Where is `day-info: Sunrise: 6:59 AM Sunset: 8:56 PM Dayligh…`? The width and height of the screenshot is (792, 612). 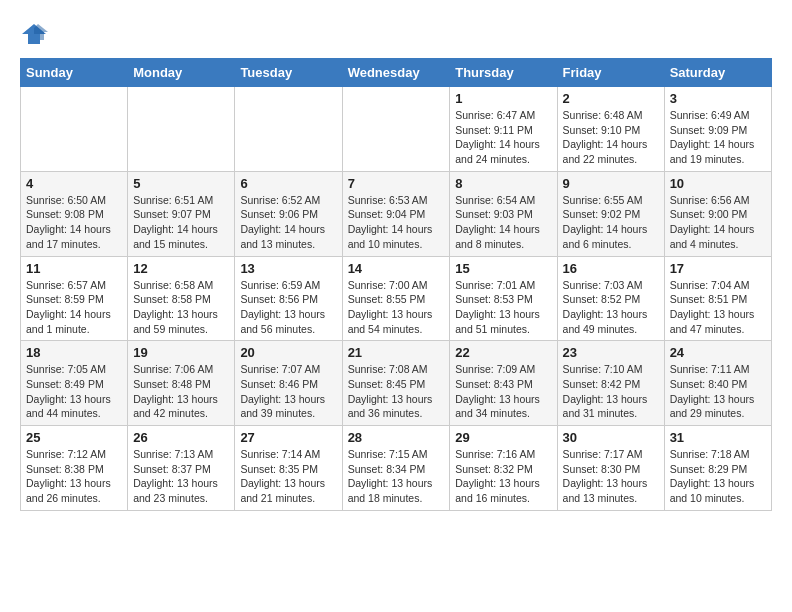 day-info: Sunrise: 6:59 AM Sunset: 8:56 PM Dayligh… is located at coordinates (288, 308).